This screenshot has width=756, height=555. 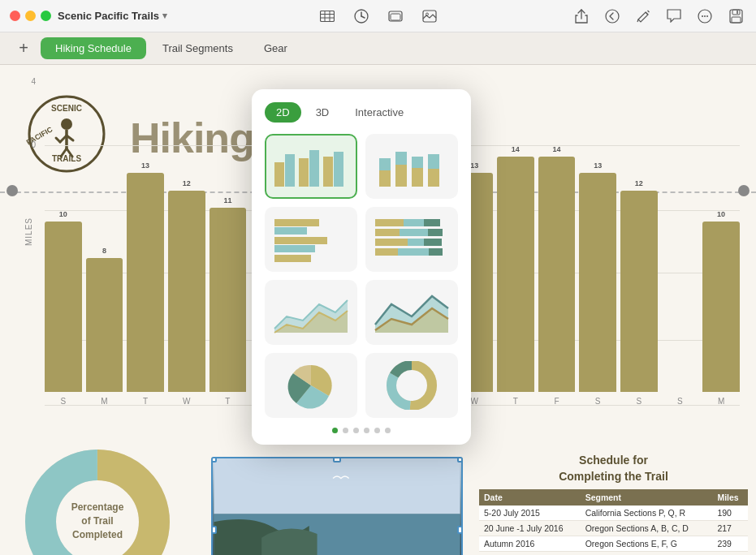 I want to click on cell-date-2: Autumn 2016, so click(x=529, y=544).